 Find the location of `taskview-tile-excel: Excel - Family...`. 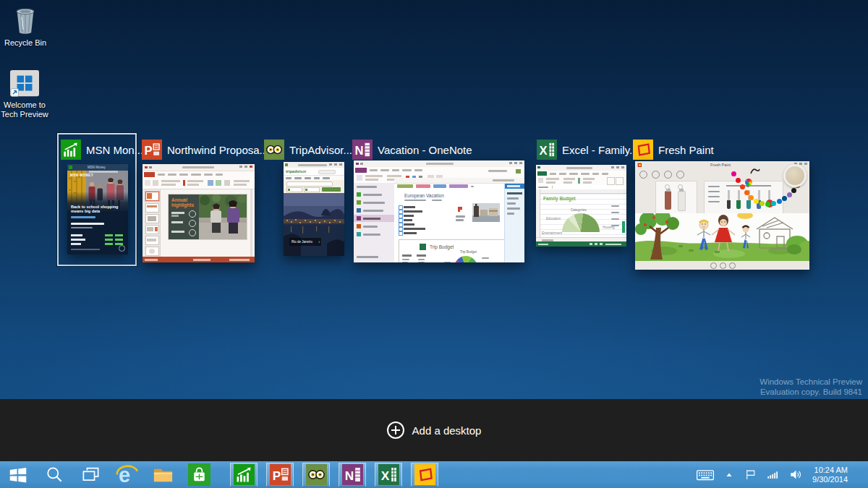

taskview-tile-excel: Excel - Family... is located at coordinates (582, 192).